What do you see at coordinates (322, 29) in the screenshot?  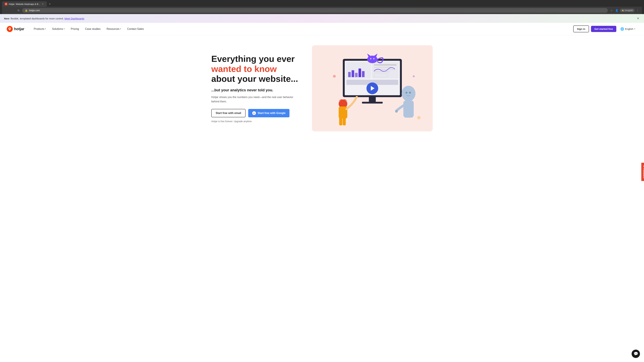 I see `navbar: hotjar Products ▾ Solutions ▾ Pricing Ca…` at bounding box center [322, 29].